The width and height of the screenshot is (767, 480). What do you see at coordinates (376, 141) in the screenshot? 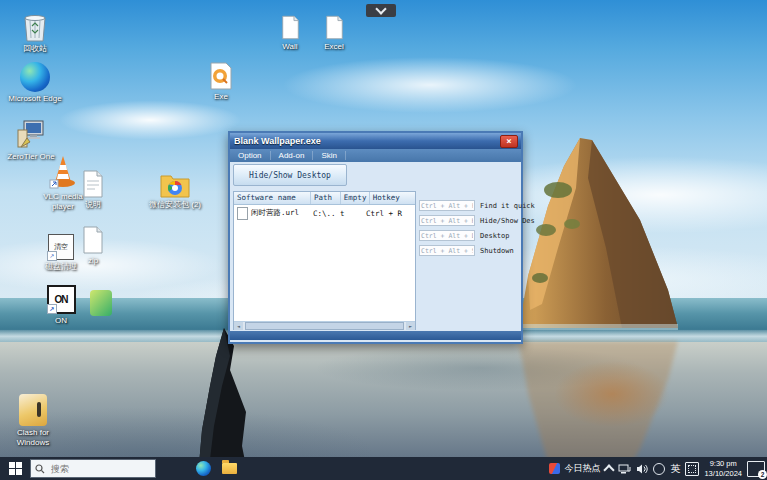
I see `window-titlebar: Blank Wallpaper.exe ×` at bounding box center [376, 141].